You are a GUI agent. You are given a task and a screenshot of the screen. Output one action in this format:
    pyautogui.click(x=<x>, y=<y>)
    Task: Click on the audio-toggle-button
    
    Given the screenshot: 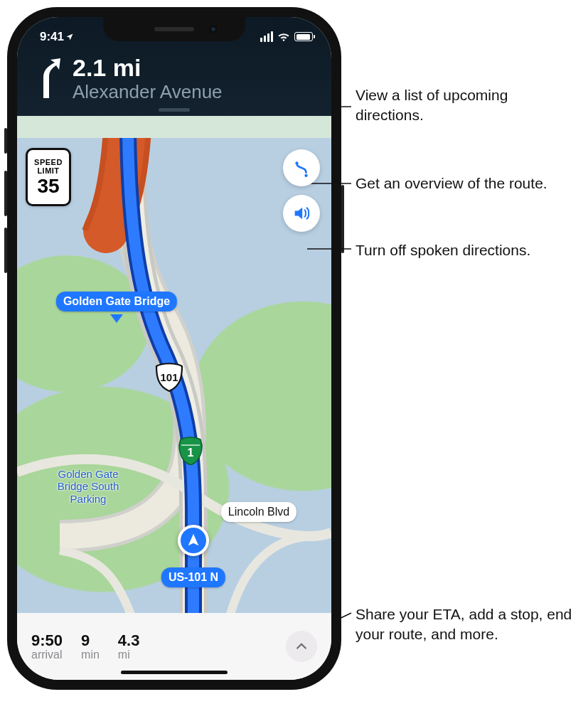 What is the action you would take?
    pyautogui.click(x=301, y=213)
    